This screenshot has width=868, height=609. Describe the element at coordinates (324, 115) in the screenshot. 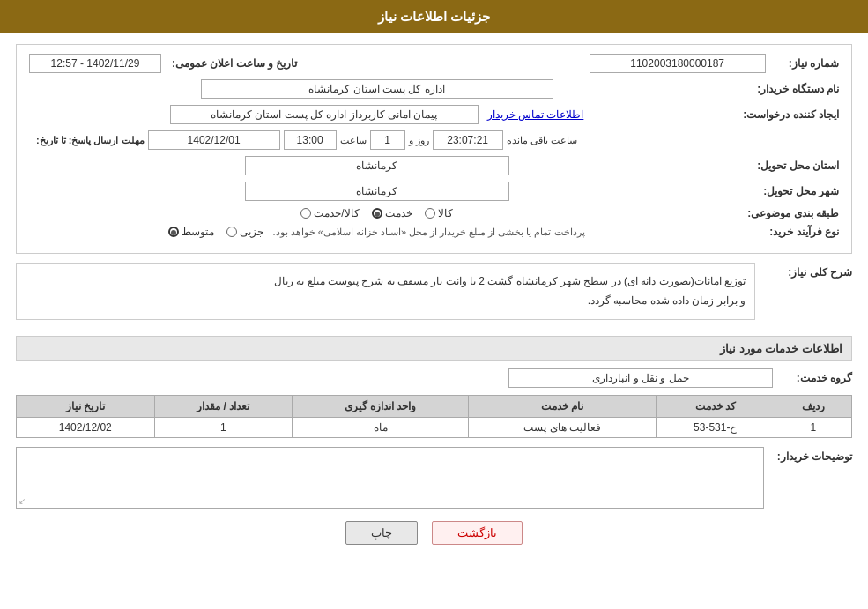

I see `creator-value: پیمان امانی کاربرداز اداره کل پست استان …` at that location.